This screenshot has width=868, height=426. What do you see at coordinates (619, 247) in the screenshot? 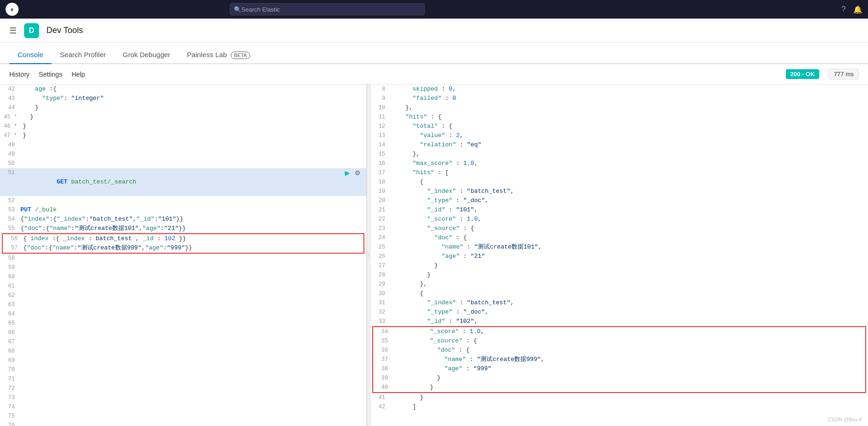
I see `resp-line-25: 25 "name" : "测试create数据101",` at bounding box center [619, 247].